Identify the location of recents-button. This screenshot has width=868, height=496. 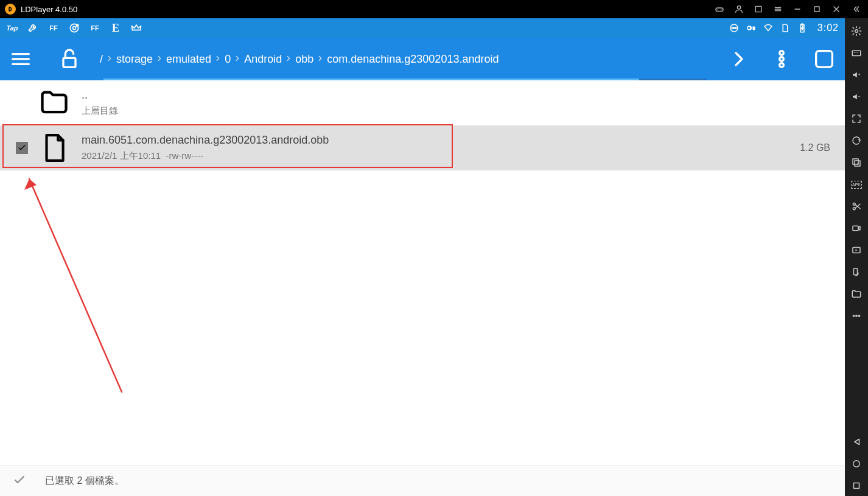
(856, 486).